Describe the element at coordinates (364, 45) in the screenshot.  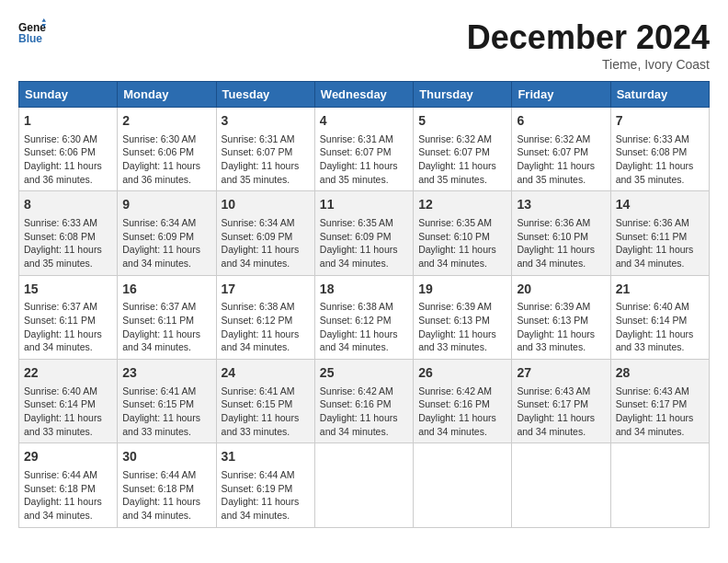
I see `header: General Blue December 2024 Tieme, Ivory …` at that location.